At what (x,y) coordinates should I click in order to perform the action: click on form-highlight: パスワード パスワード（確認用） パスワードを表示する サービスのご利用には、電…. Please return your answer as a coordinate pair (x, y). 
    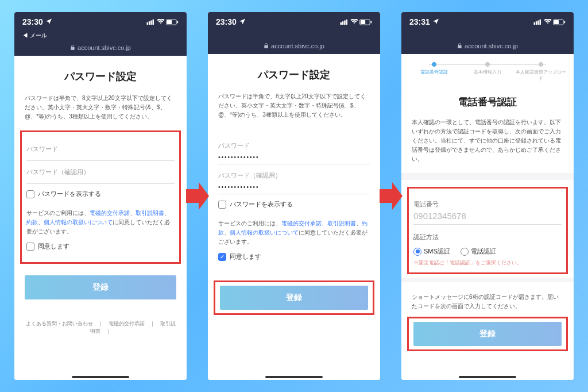
    Looking at the image, I should click on (100, 197).